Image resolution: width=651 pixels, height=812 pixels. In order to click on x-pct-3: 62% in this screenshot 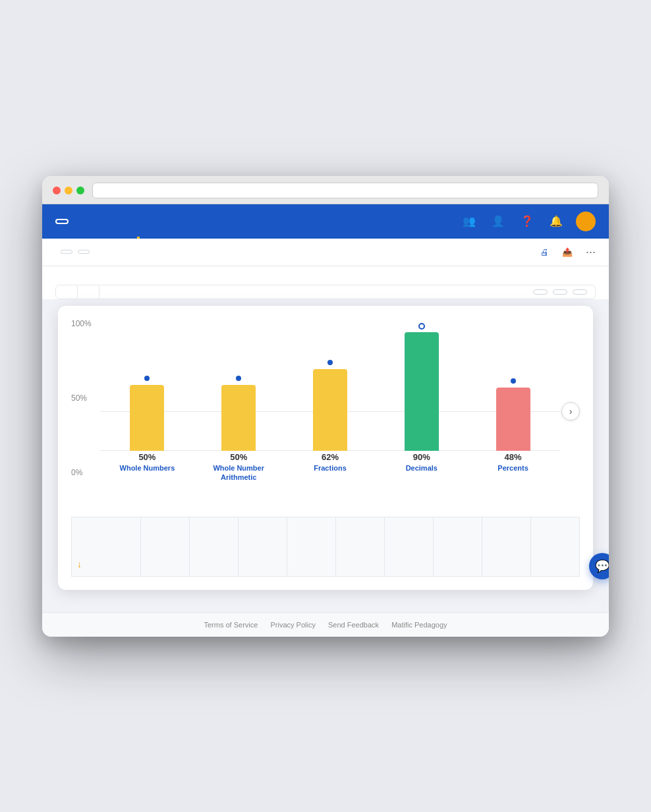, I will do `click(331, 457)`.